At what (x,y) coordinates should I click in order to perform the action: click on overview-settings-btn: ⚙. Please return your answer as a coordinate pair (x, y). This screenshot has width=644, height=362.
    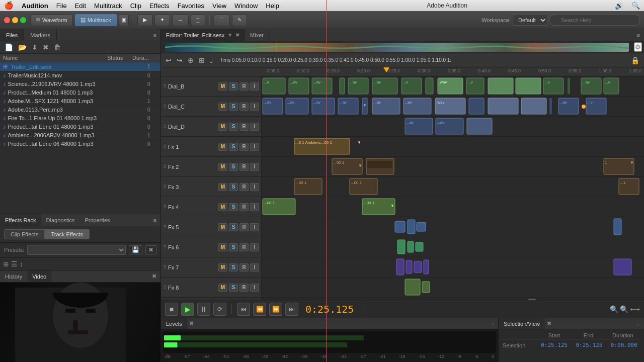
    Looking at the image, I should click on (638, 47).